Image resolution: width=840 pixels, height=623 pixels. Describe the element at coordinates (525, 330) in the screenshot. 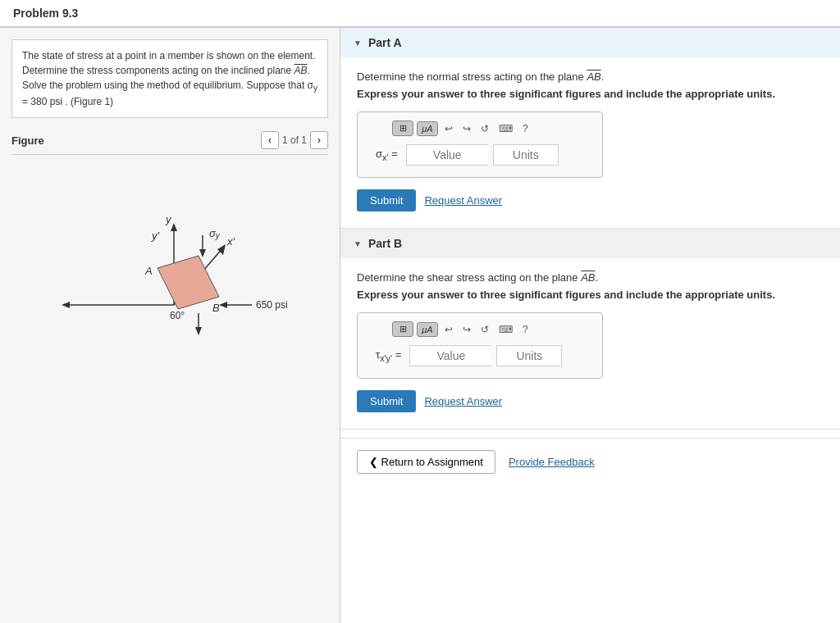

I see `part-b-help-icon: ?` at that location.